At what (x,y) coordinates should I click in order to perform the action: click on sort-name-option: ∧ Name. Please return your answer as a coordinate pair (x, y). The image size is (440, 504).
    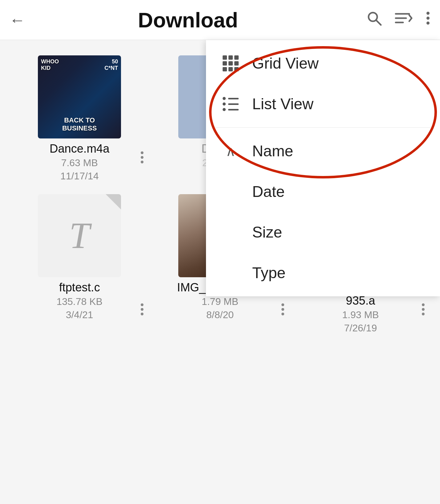
    Looking at the image, I should click on (323, 151).